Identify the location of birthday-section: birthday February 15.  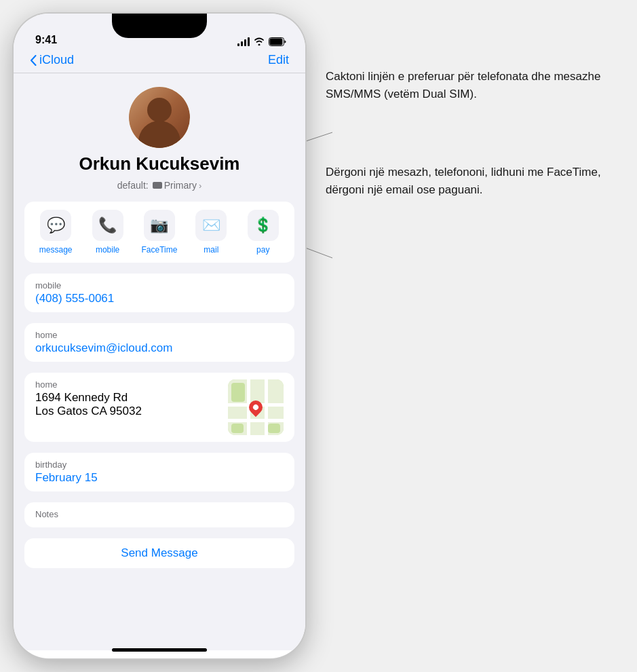
(159, 472).